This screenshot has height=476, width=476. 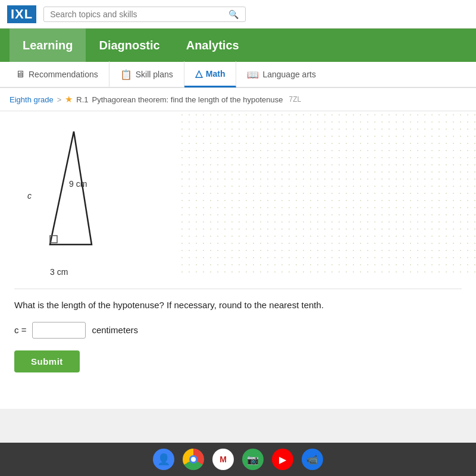 What do you see at coordinates (20, 74) in the screenshot?
I see `recommendations-icon: 🖥` at bounding box center [20, 74].